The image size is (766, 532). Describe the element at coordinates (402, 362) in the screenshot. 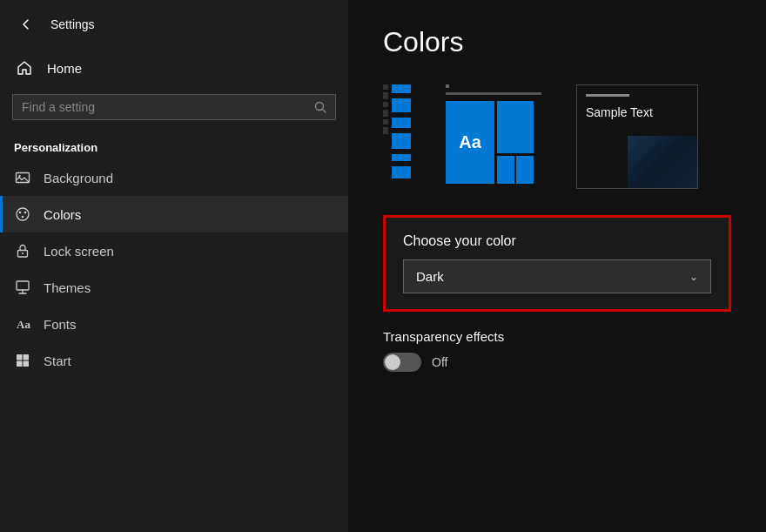

I see `transparency-toggle` at that location.